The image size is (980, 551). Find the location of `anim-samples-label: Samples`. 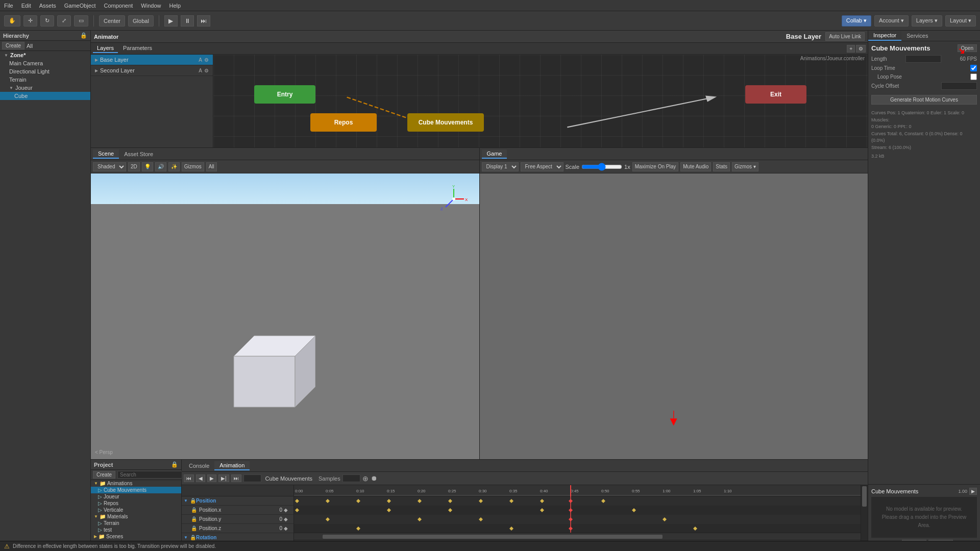

anim-samples-label: Samples is located at coordinates (330, 479).